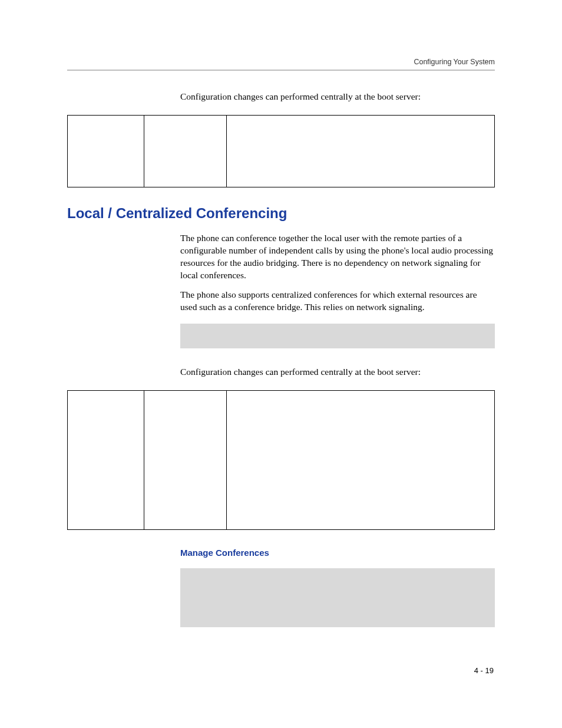 Image resolution: width=562 pixels, height=728 pixels. I want to click on intro-text-1: Configuration changes can performed cent…, so click(338, 97).